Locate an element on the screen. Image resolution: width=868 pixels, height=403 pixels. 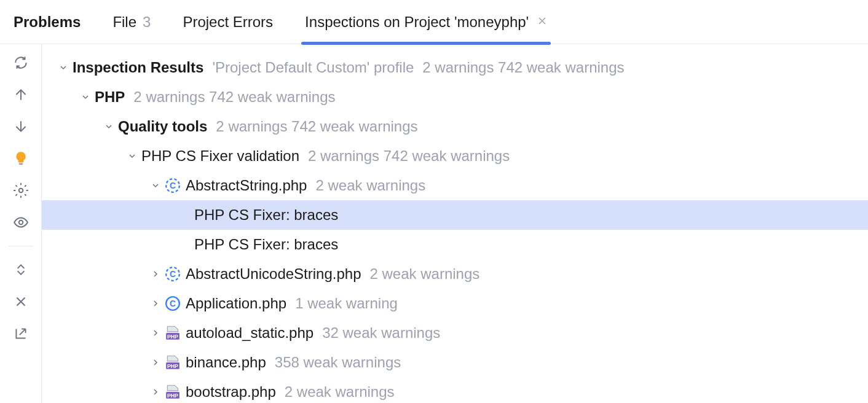
tree-item-label: PHP is located at coordinates (109, 97).